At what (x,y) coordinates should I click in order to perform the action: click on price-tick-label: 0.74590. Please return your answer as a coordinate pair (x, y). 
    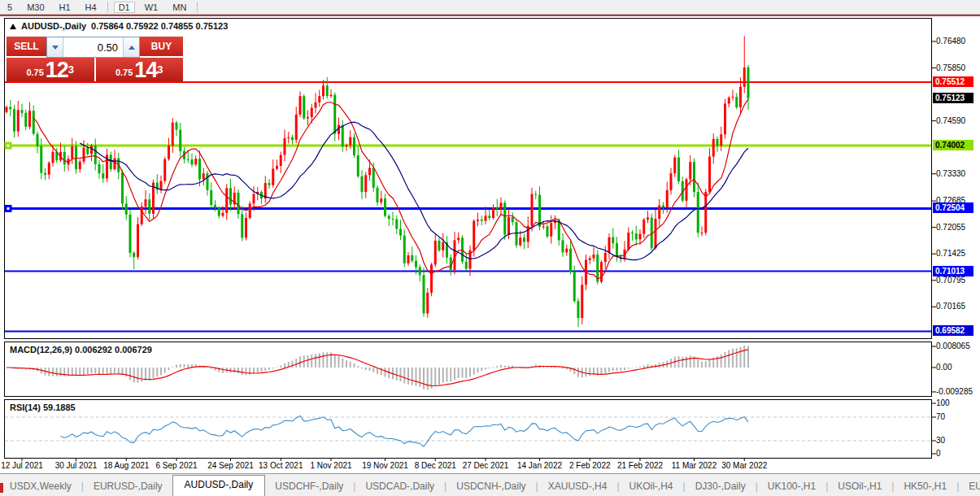
    Looking at the image, I should click on (951, 120).